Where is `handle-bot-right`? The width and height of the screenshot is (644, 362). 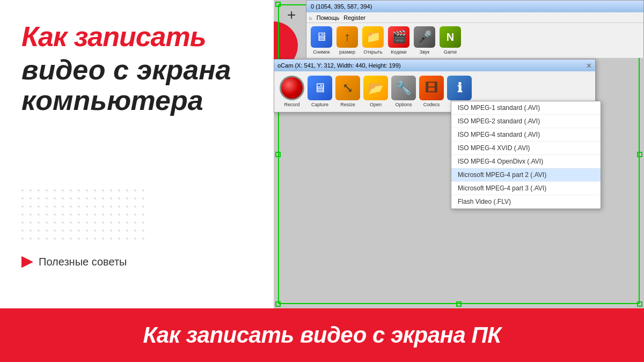
handle-bot-right is located at coordinates (640, 304).